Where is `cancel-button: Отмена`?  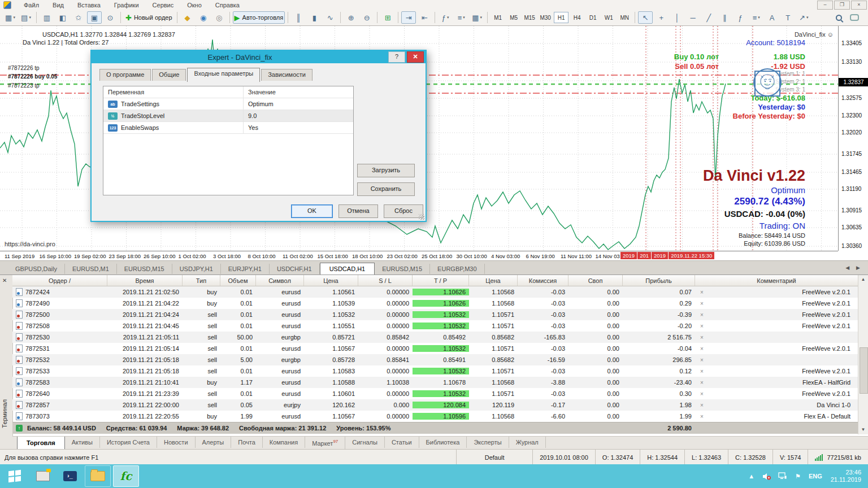 cancel-button: Отмена is located at coordinates (358, 211).